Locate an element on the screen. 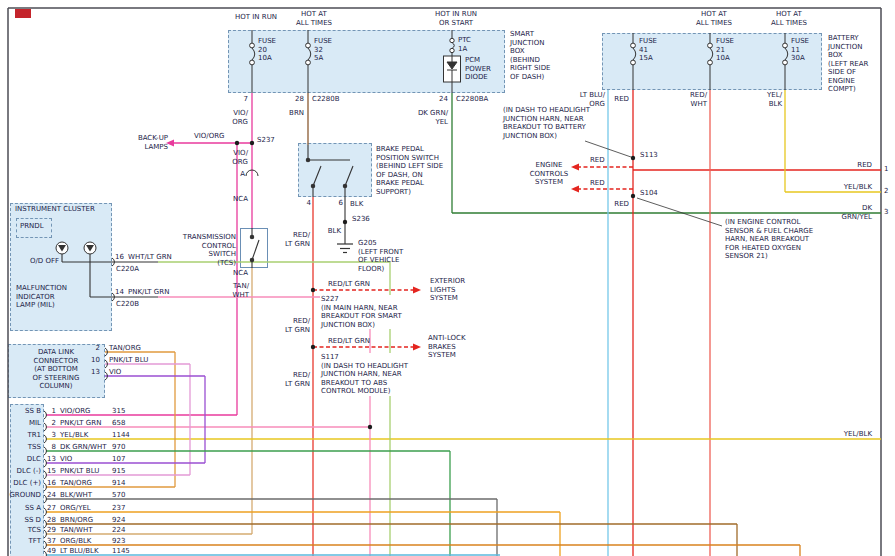 This screenshot has height=556, width=895. pcm-row-label: GROUND is located at coordinates (25, 496).